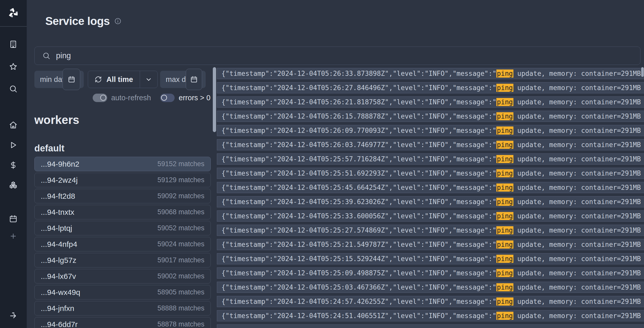 The image size is (644, 328). I want to click on log-row: {"timestamp":"2024-12-04T05:26:03.746977…, so click(430, 145).